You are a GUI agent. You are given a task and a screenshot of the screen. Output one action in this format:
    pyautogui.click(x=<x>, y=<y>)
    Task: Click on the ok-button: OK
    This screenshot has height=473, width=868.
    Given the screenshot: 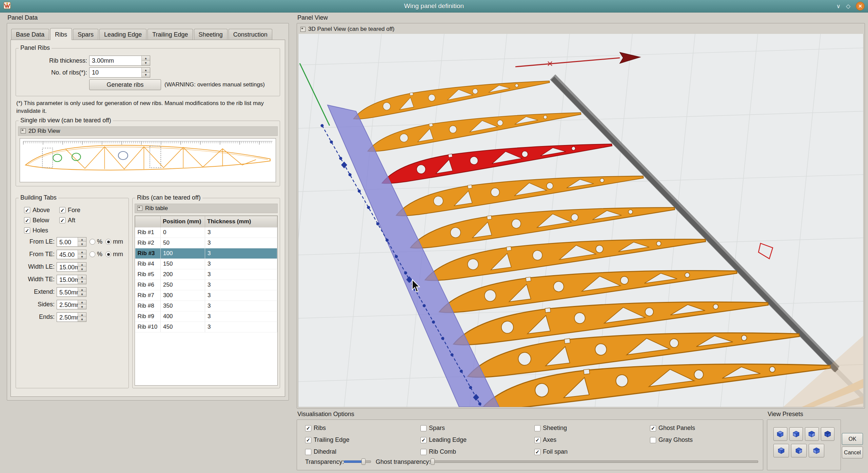 What is the action you would take?
    pyautogui.click(x=852, y=439)
    